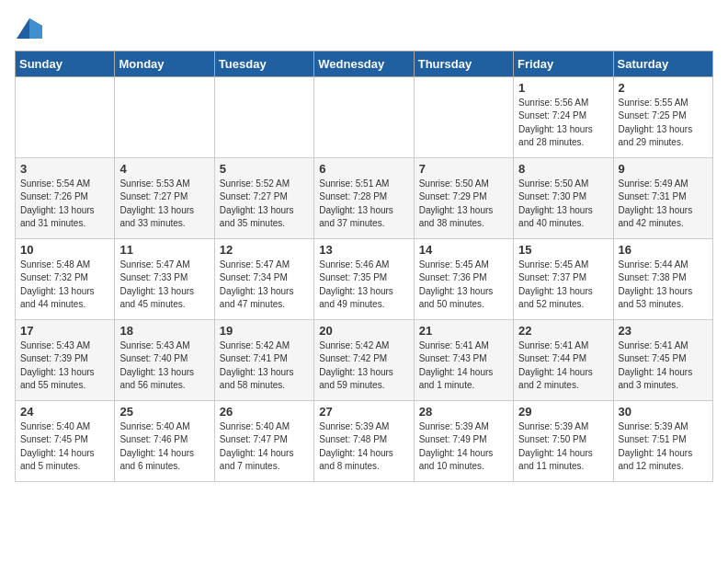  Describe the element at coordinates (65, 63) in the screenshot. I see `calendar-header-sunday: Sunday` at that location.